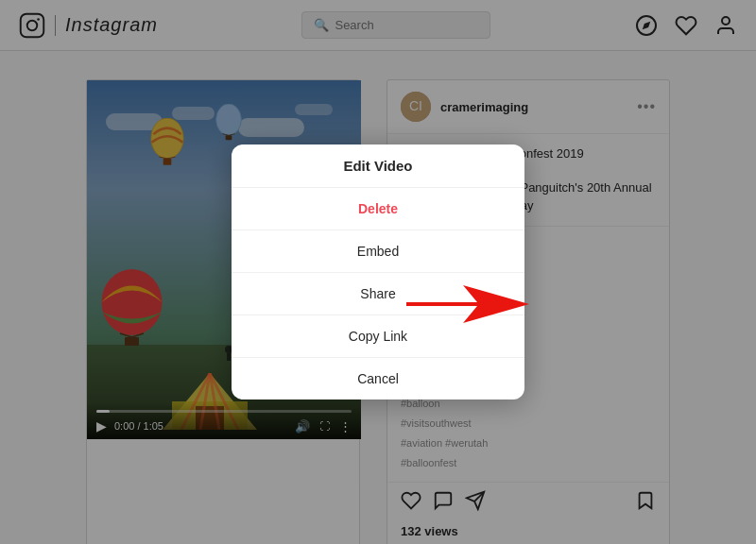  I want to click on modal-embed-button: Embed, so click(378, 251).